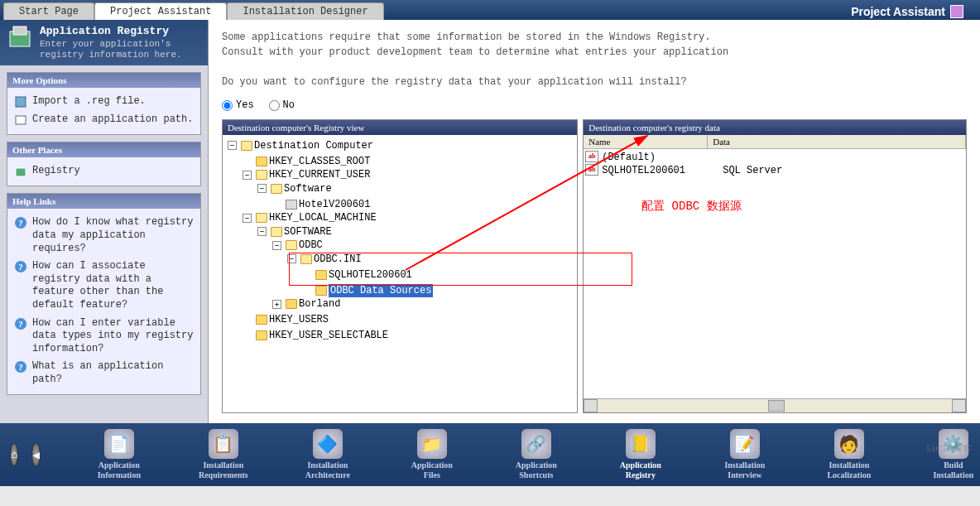 The height and width of the screenshot is (506, 980). Describe the element at coordinates (119, 455) in the screenshot. I see `step-0: 📄ApplicationInformation` at that location.